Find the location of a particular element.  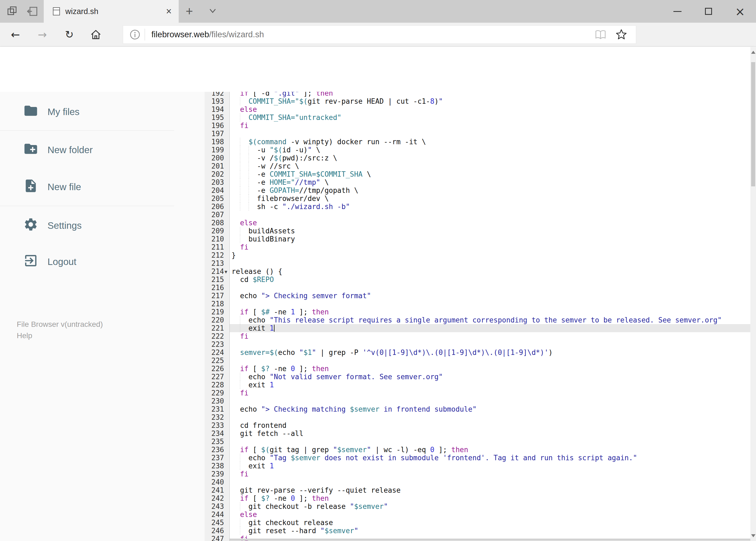

code-line: git checkout -b release "$semver" is located at coordinates (477, 506).